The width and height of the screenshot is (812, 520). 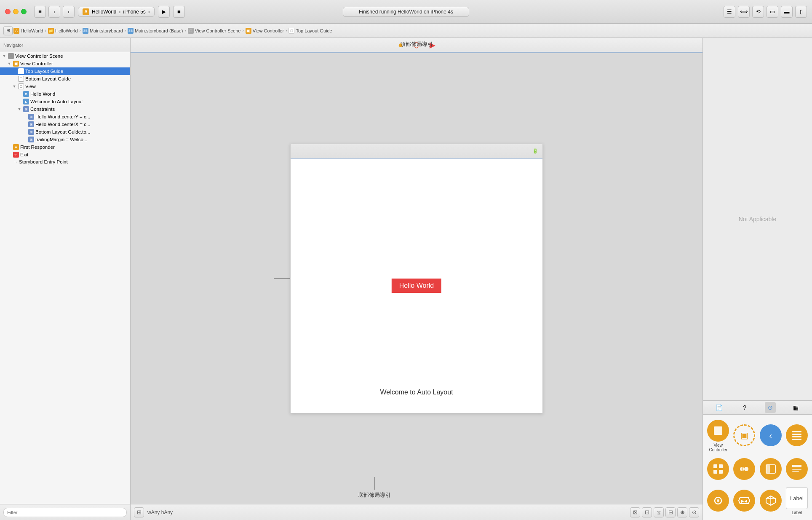 What do you see at coordinates (659, 512) in the screenshot?
I see `resolve-btn: ⧖` at bounding box center [659, 512].